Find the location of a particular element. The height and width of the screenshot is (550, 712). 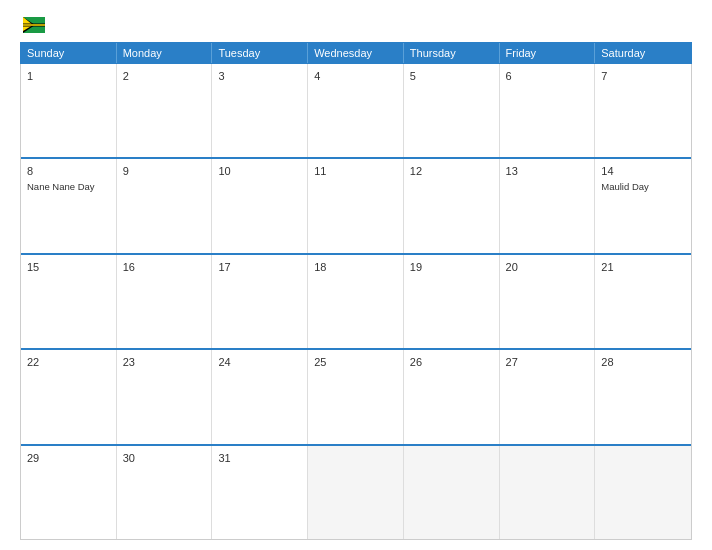

day-header-thursday: Thursday is located at coordinates (452, 53).